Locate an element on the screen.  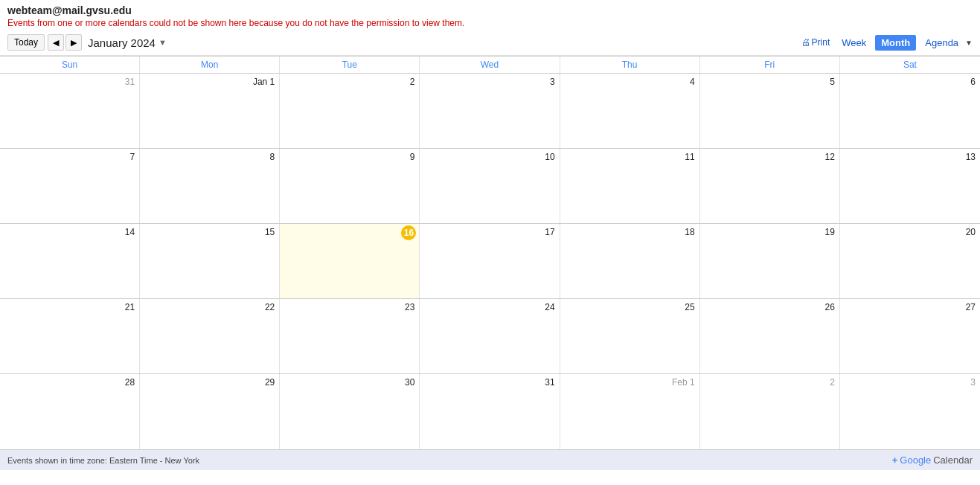
day-number: 25 is located at coordinates (630, 307).